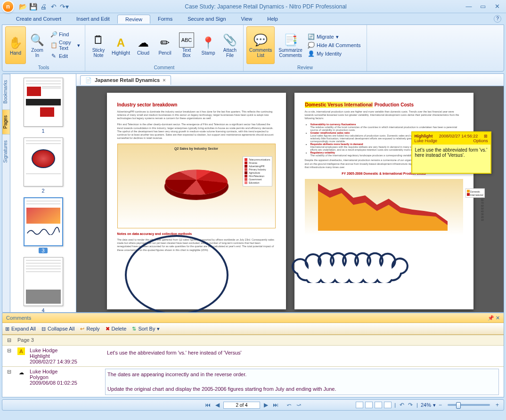 The height and width of the screenshot is (420, 506). Describe the element at coordinates (165, 45) in the screenshot. I see `pencil-button: ✏Pencil` at that location.